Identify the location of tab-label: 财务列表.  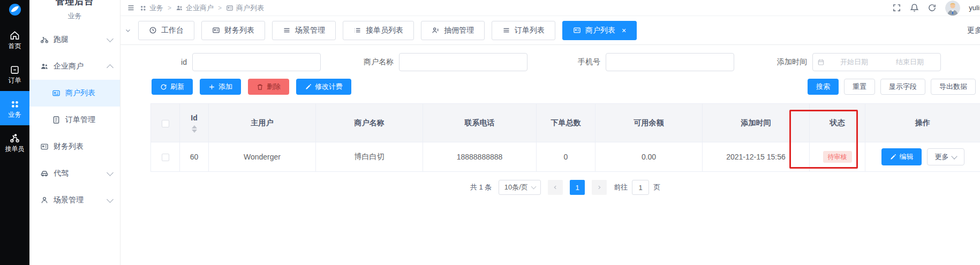
(239, 31).